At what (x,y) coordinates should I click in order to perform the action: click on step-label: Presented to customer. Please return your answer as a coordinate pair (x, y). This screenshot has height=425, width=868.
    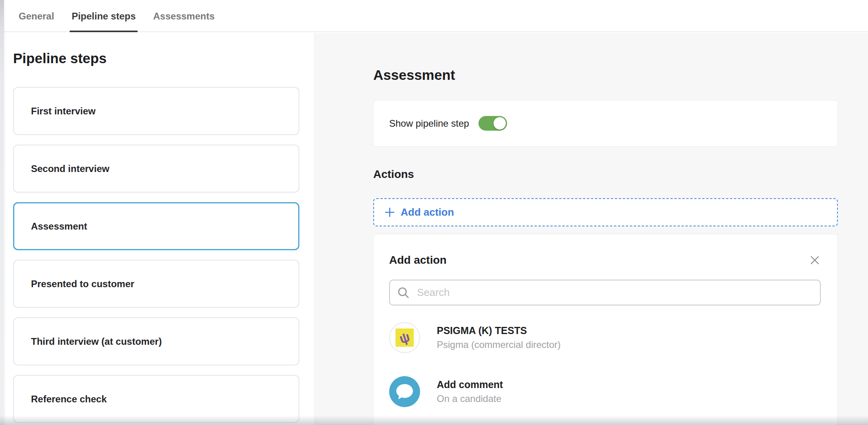
    Looking at the image, I should click on (83, 284).